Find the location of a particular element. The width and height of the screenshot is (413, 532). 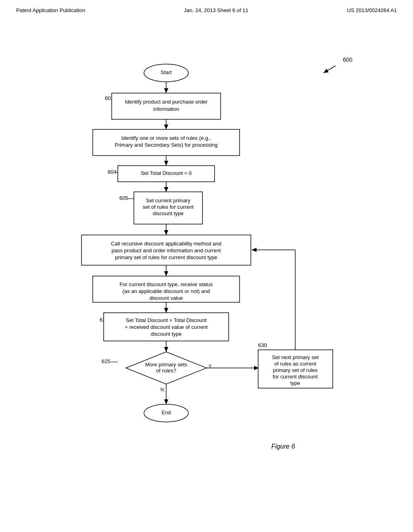

label-625: 625 is located at coordinates (106, 361).